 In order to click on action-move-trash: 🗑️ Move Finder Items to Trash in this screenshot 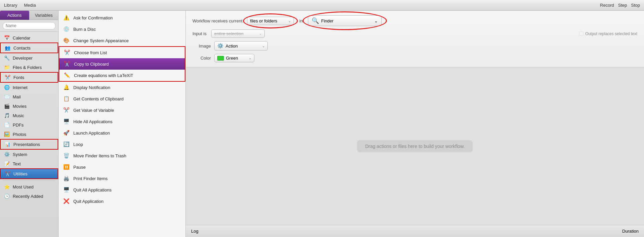, I will do `click(122, 156)`.